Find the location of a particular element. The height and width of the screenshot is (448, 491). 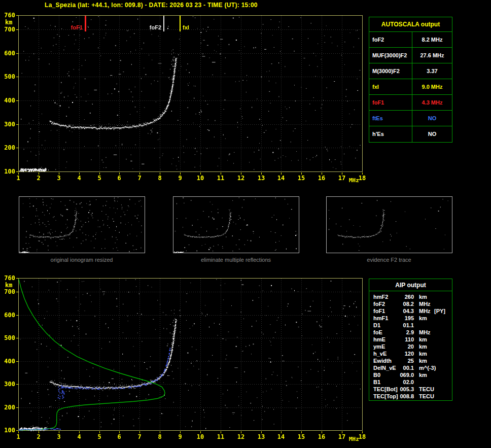

aip-output-table: AIP output hmF2 260 km foF2 08.2 MHz foF… is located at coordinates (411, 340).